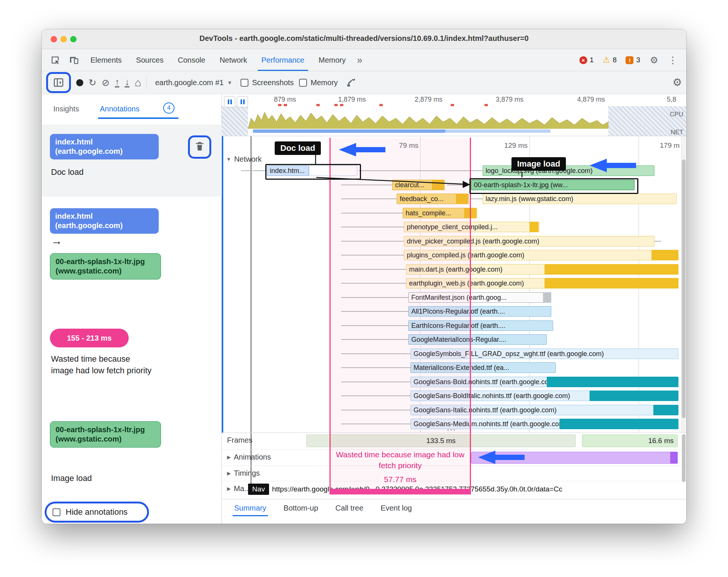  I want to click on request-label: earthplugin_web.js (earth.google.com), so click(465, 283).